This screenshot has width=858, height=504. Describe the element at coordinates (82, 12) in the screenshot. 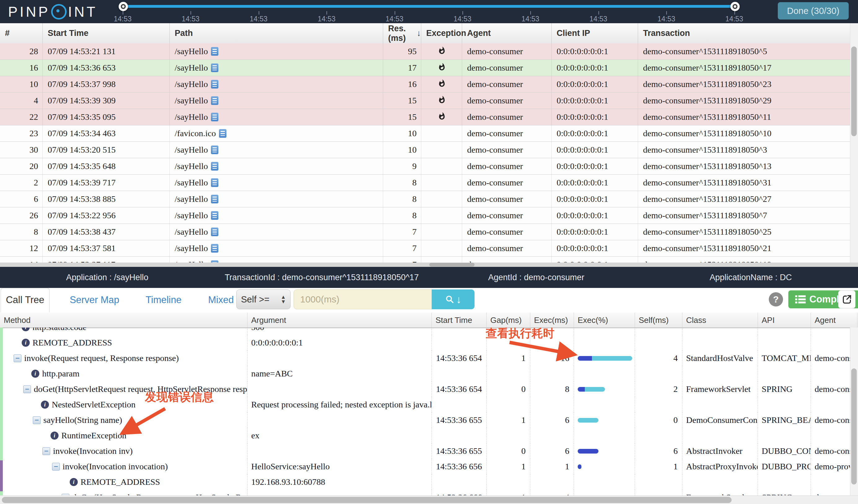

I see `logo-text-right: INT` at that location.